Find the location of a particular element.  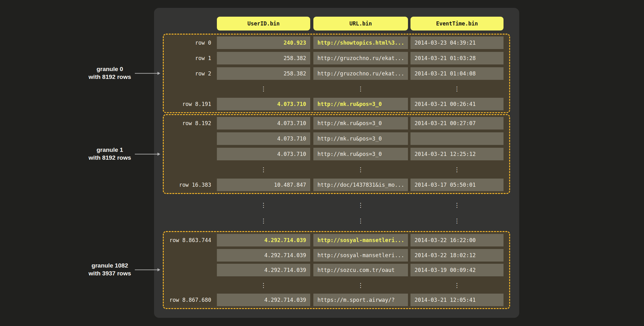

granule-1082-box: row 8.863.744 4.292.714.039 http://sosya… is located at coordinates (336, 270).